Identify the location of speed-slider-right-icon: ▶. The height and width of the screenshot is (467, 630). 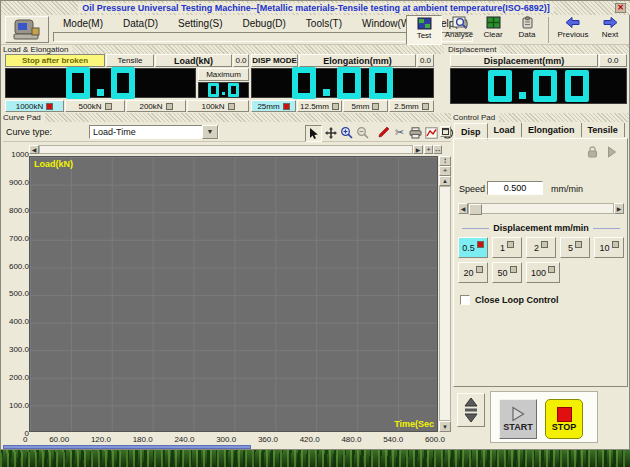
(619, 208).